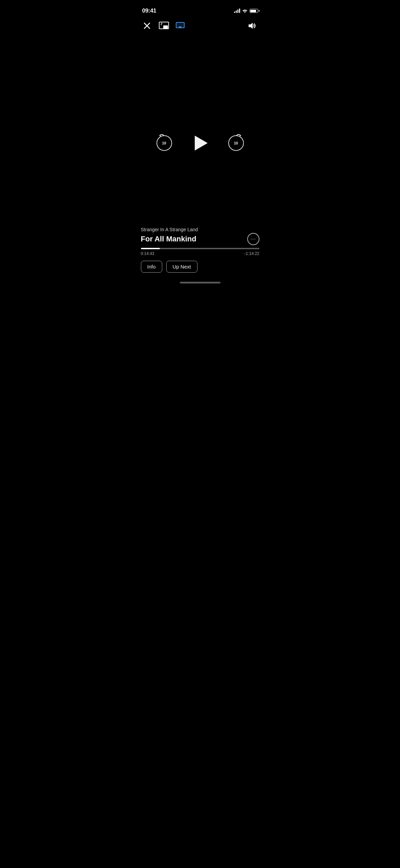  What do you see at coordinates (246, 11) in the screenshot?
I see `status-icons` at bounding box center [246, 11].